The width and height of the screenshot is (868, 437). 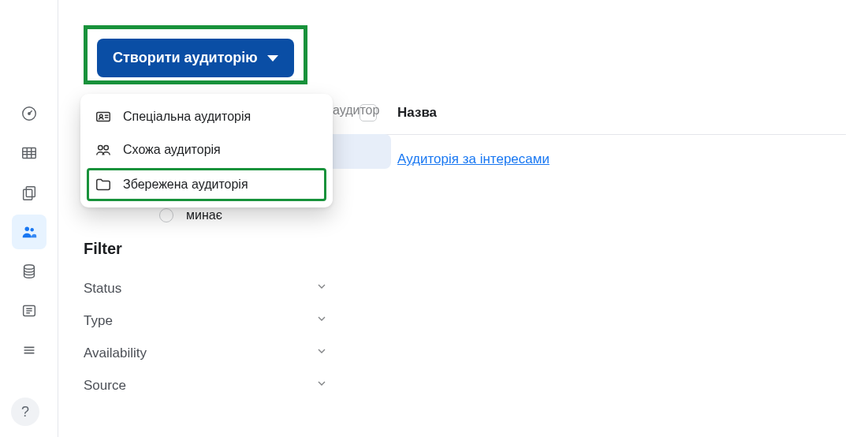 What do you see at coordinates (29, 153) in the screenshot?
I see `table-icon` at bounding box center [29, 153].